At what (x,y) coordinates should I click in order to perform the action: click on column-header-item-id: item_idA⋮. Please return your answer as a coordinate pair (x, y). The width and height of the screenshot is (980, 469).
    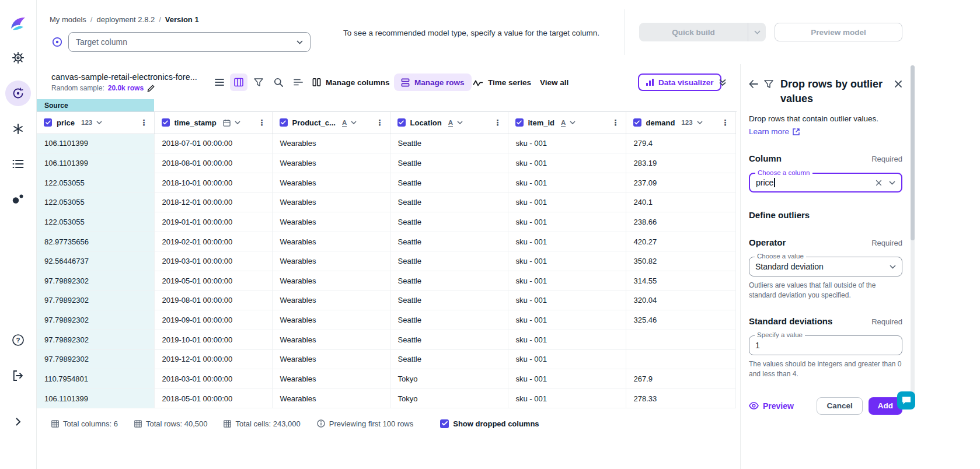
    Looking at the image, I should click on (567, 123).